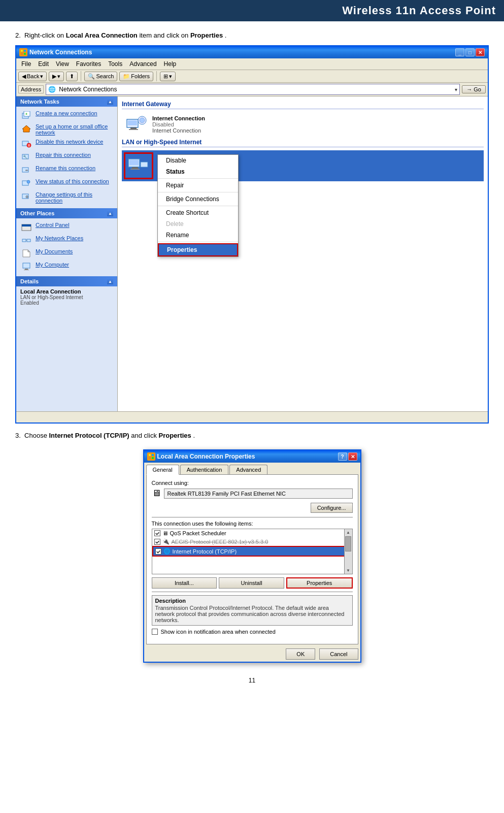 This screenshot has width=504, height=813. What do you see at coordinates (54, 76) in the screenshot?
I see `forward-arrow-icon: ▶` at bounding box center [54, 76].